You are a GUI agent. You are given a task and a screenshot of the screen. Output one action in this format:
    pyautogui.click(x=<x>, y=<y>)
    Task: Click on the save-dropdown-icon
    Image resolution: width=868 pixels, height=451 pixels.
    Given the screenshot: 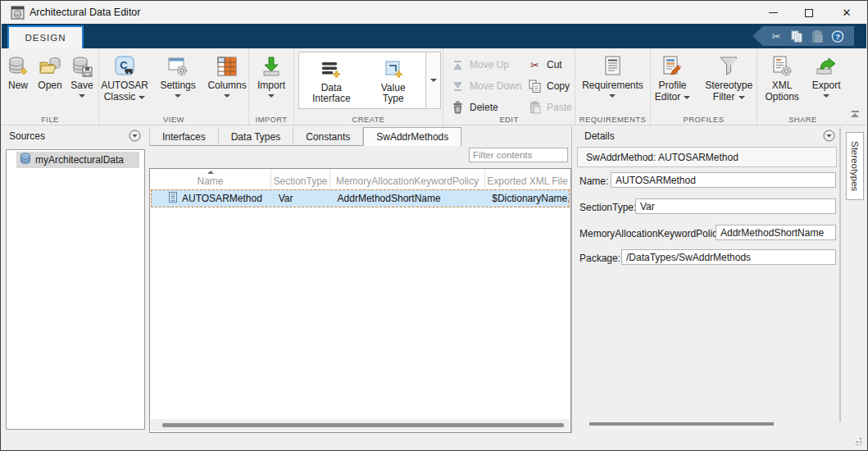 What is the action you would take?
    pyautogui.click(x=82, y=96)
    